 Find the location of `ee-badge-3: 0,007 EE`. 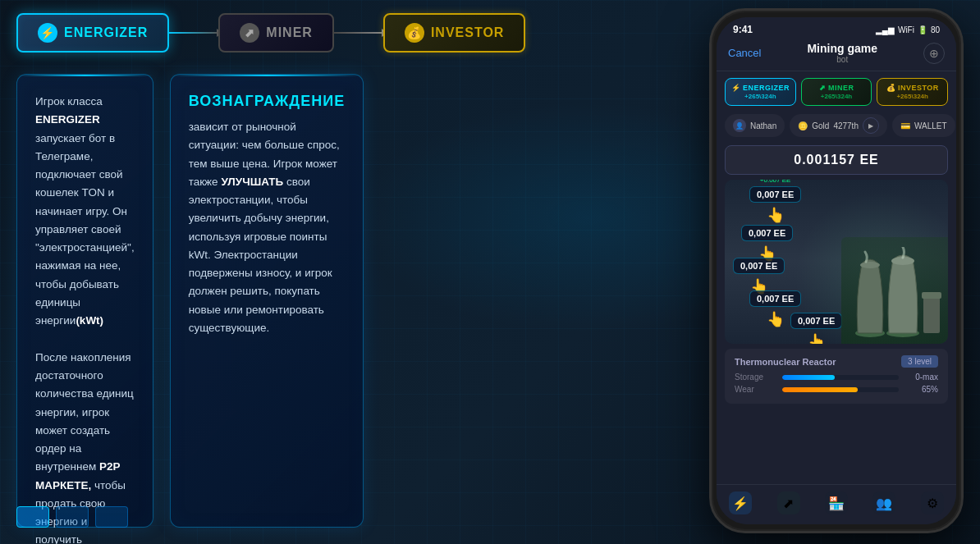

ee-badge-3: 0,007 EE is located at coordinates (758, 266).